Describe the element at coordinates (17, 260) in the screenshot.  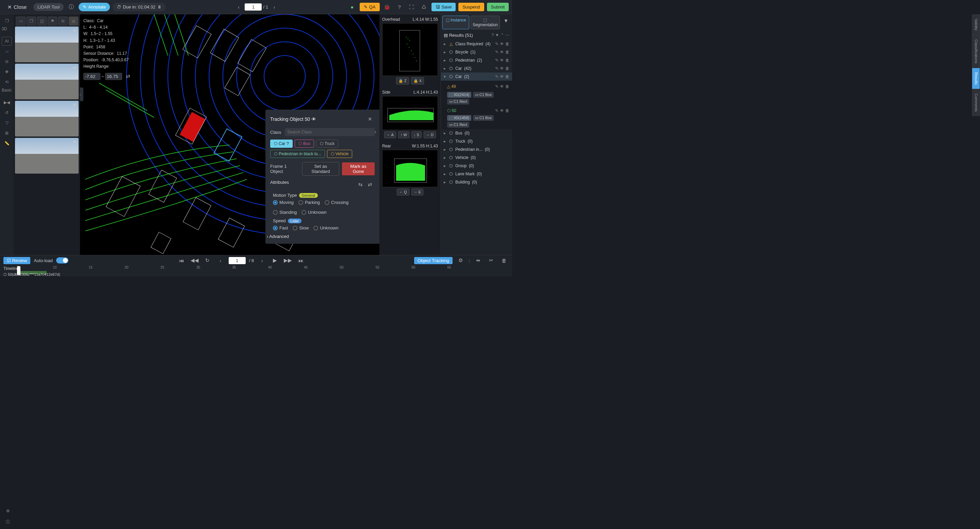
I see `review-button: ☑ Review` at that location.